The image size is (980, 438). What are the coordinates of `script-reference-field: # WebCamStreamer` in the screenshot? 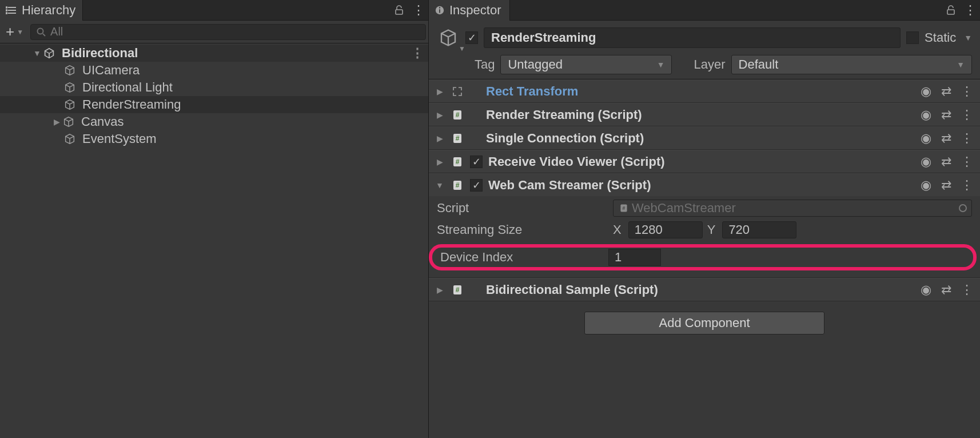 It's located at (792, 208).